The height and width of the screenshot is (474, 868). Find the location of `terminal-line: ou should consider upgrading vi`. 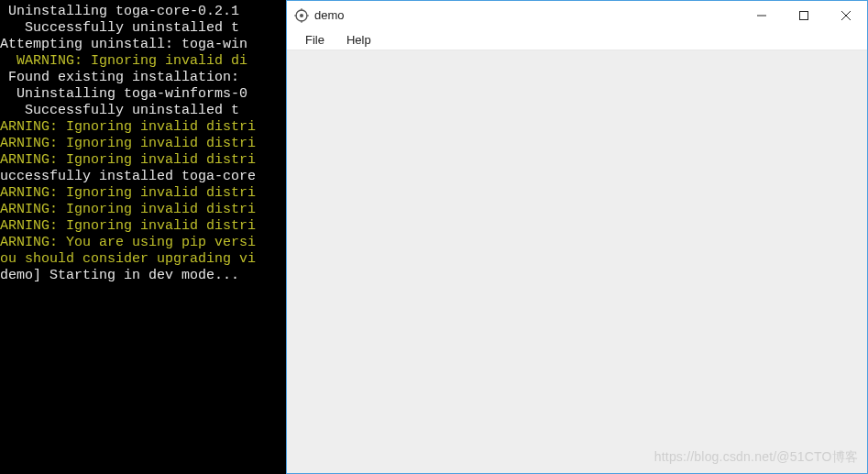

terminal-line: ou should consider upgrading vi is located at coordinates (143, 259).